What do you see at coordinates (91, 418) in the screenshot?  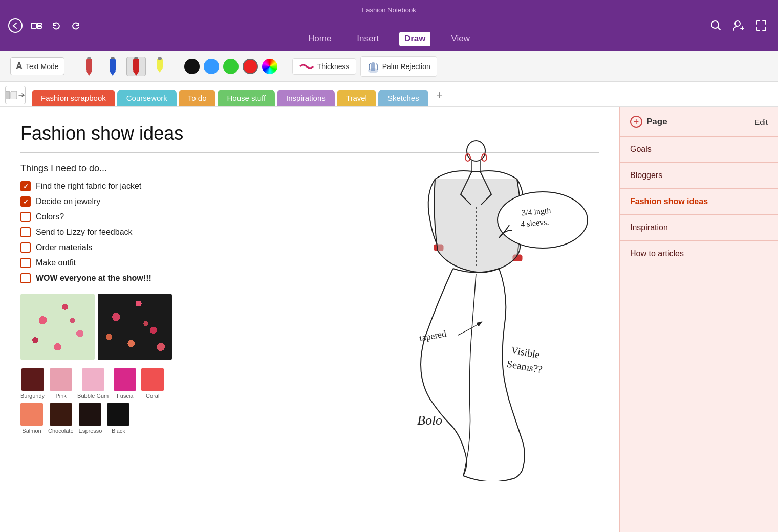 I see `swatch-espresso: Espresso` at bounding box center [91, 418].